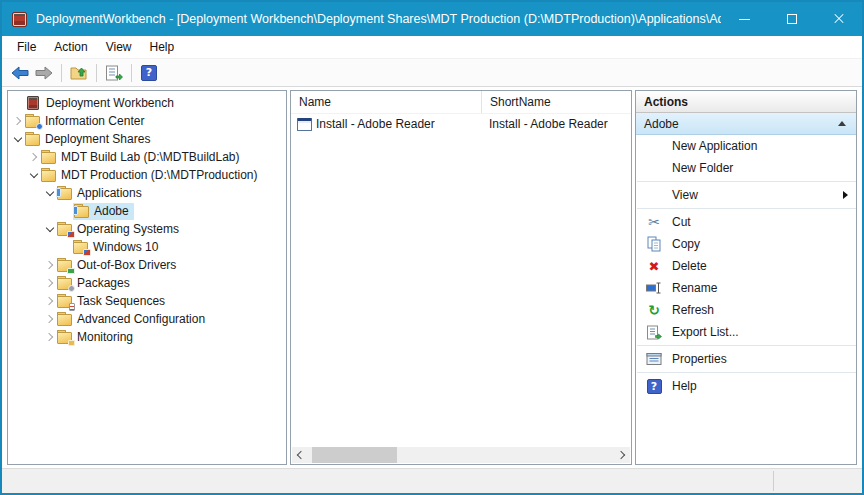 Image resolution: width=864 pixels, height=495 pixels. Describe the element at coordinates (792, 19) in the screenshot. I see `maximize-button` at that location.